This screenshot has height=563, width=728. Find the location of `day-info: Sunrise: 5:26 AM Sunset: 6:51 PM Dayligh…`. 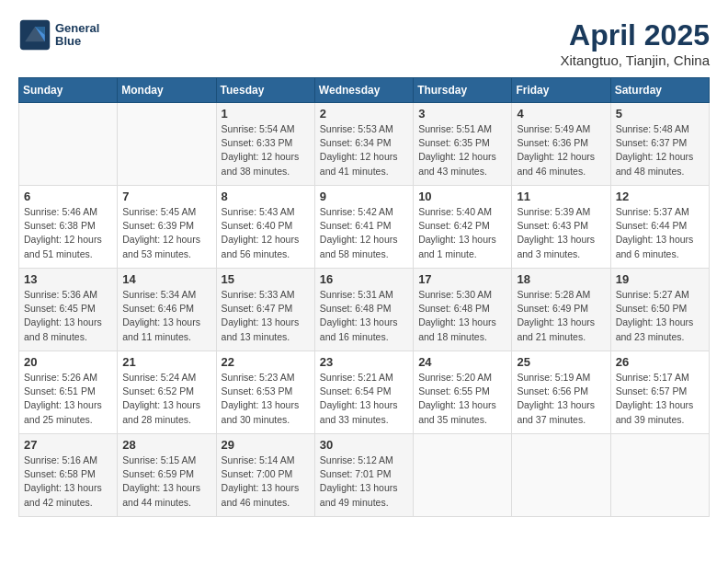

day-info: Sunrise: 5:26 AM Sunset: 6:51 PM Dayligh… is located at coordinates (68, 399).